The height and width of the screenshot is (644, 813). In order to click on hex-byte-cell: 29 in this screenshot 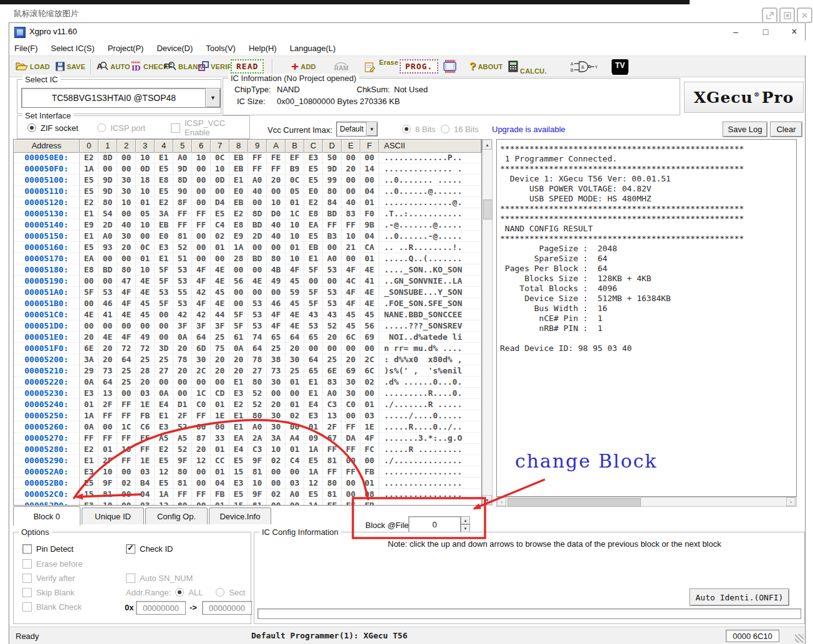, I will do `click(89, 371)`.